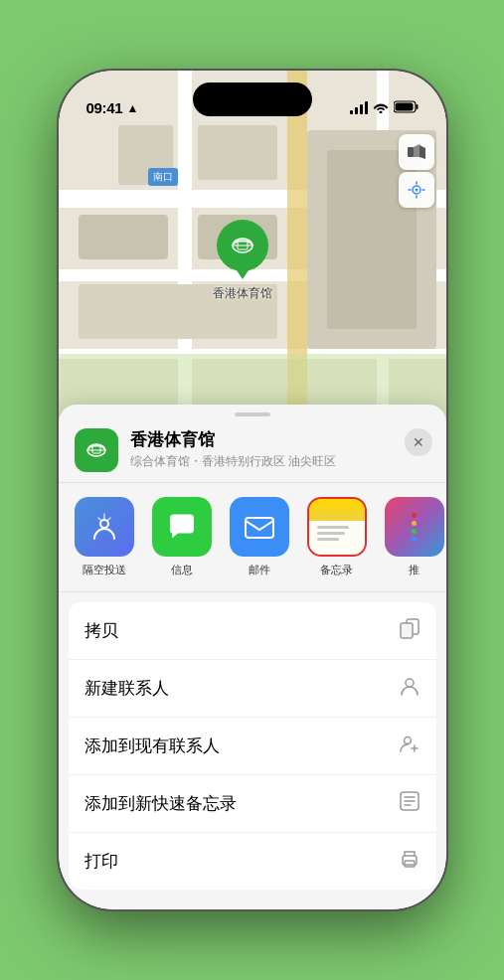 Image resolution: width=504 pixels, height=980 pixels. What do you see at coordinates (410, 745) in the screenshot?
I see `add-contact-icon` at bounding box center [410, 745].